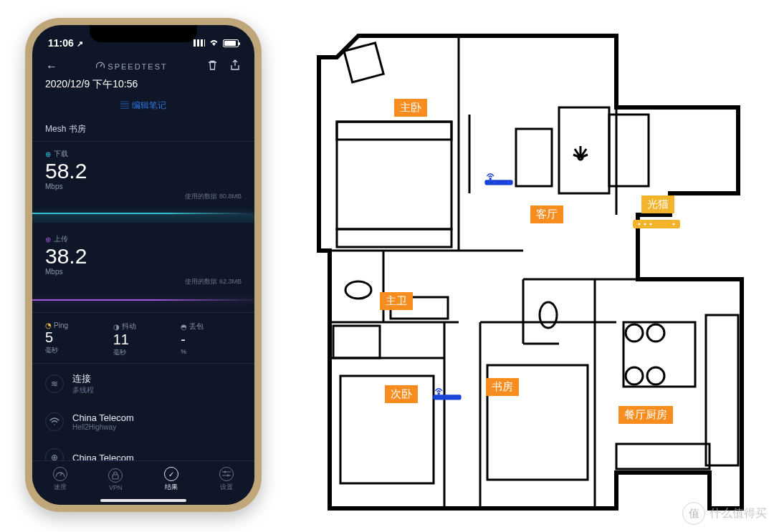  Describe the element at coordinates (231, 43) in the screenshot. I see `battery-icon` at that location.